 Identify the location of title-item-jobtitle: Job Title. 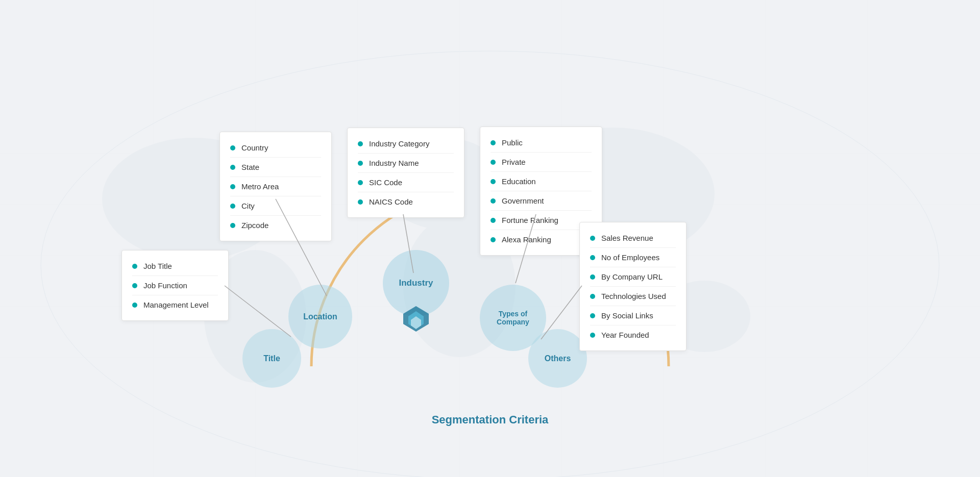
(175, 266).